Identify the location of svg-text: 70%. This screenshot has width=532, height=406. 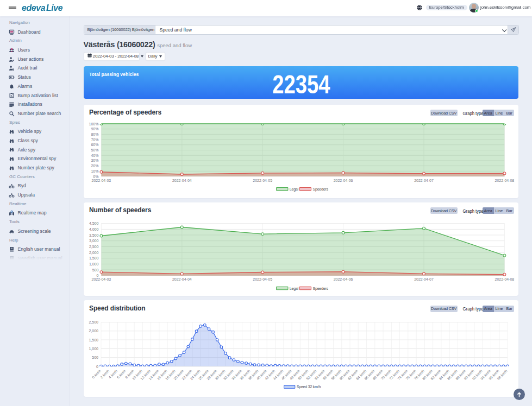
(95, 139).